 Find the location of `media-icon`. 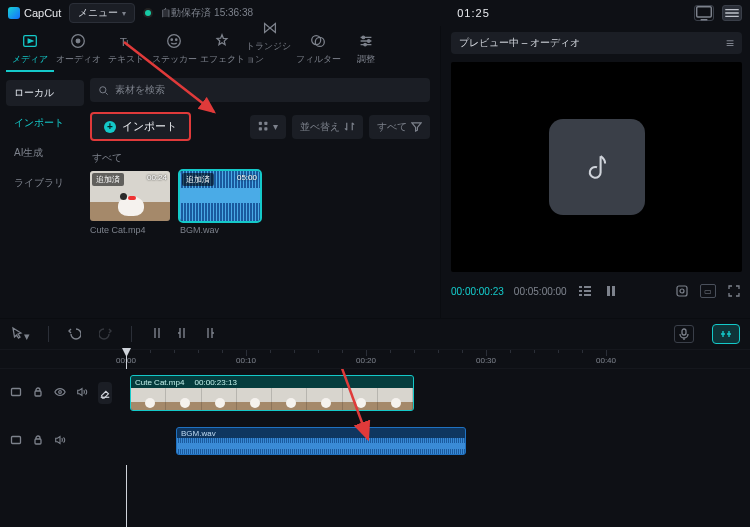

media-icon is located at coordinates (30, 41).